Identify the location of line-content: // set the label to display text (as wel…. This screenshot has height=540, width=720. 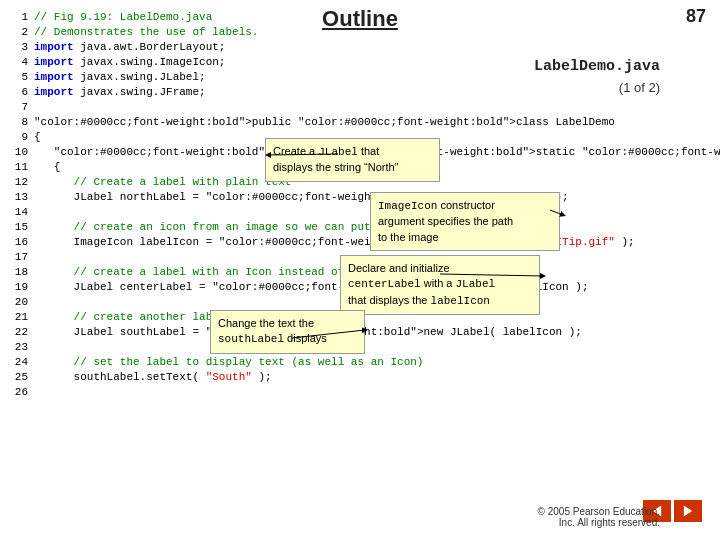
(228, 362).